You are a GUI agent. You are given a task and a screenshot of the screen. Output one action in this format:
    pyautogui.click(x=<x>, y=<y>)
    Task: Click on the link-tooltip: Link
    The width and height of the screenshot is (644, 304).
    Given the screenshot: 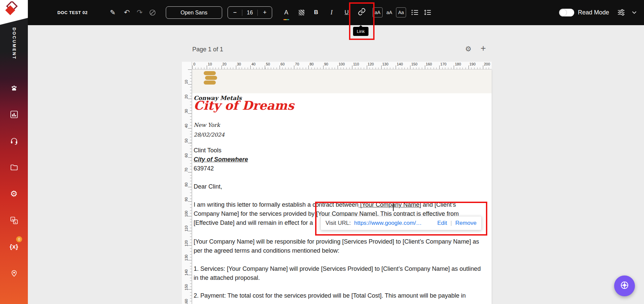 What is the action you would take?
    pyautogui.click(x=361, y=32)
    